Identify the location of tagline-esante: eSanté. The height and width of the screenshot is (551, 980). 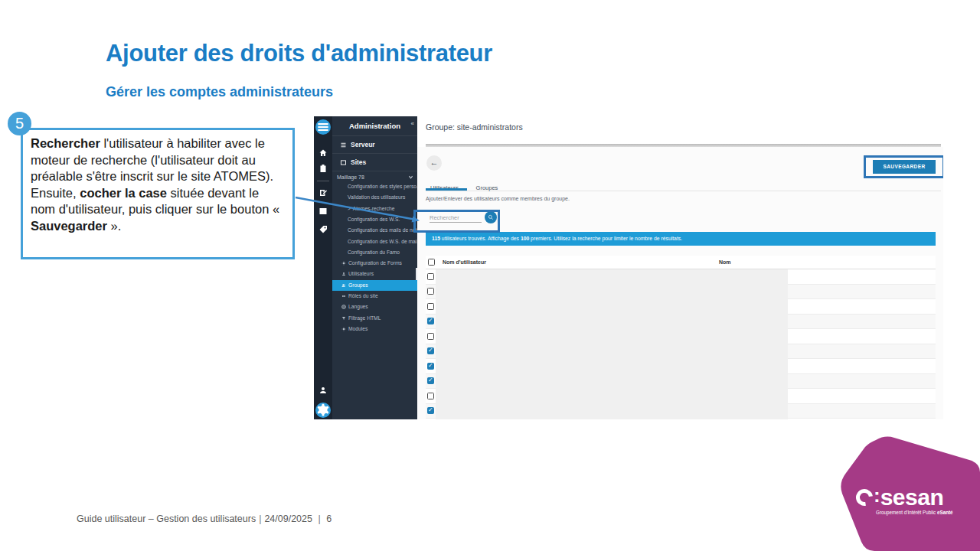
(945, 513).